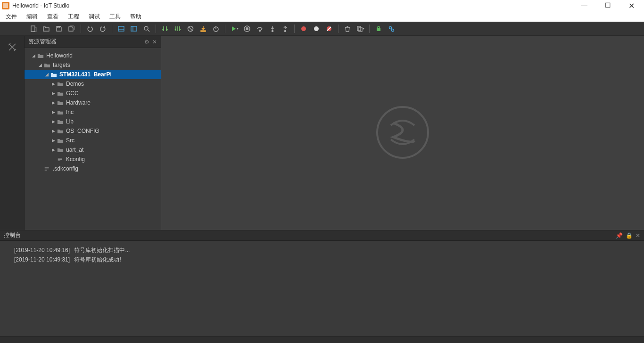 The image size is (644, 343). Describe the element at coordinates (92, 93) in the screenshot. I see `tree-gcc: ▶ GCC` at that location.